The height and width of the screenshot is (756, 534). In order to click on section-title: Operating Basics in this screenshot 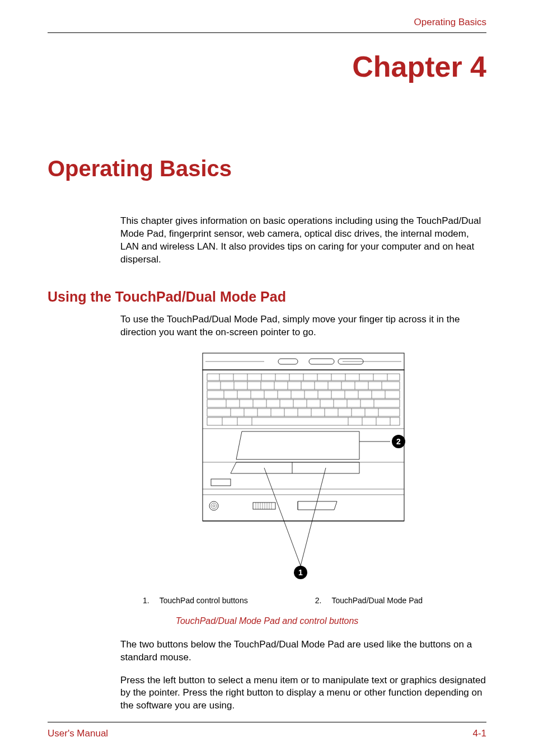, I will do `click(267, 169)`.